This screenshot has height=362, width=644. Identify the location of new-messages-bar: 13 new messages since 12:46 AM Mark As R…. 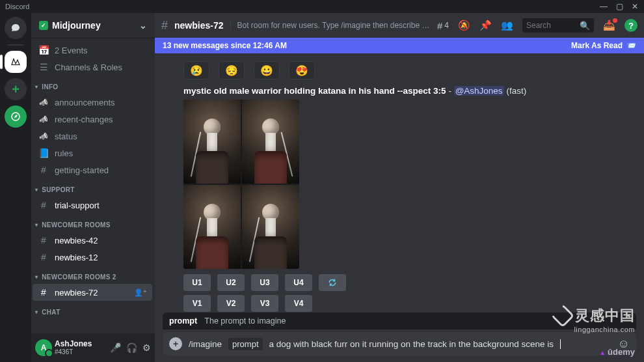
(399, 46).